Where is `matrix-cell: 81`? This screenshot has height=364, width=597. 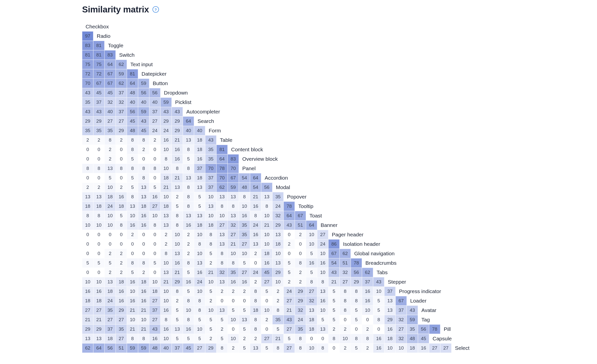
matrix-cell: 81 is located at coordinates (99, 55).